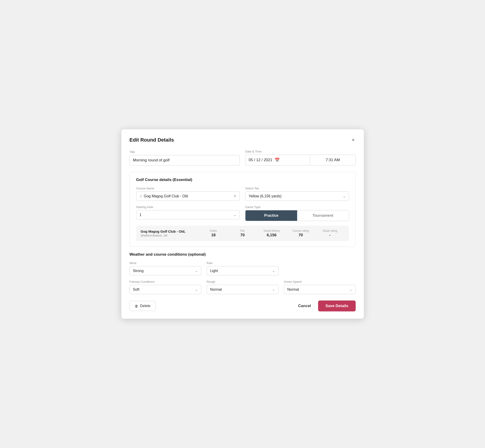 Image resolution: width=485 pixels, height=448 pixels. Describe the element at coordinates (165, 271) in the screenshot. I see `wind-dropdown: Strong ⌄` at that location.